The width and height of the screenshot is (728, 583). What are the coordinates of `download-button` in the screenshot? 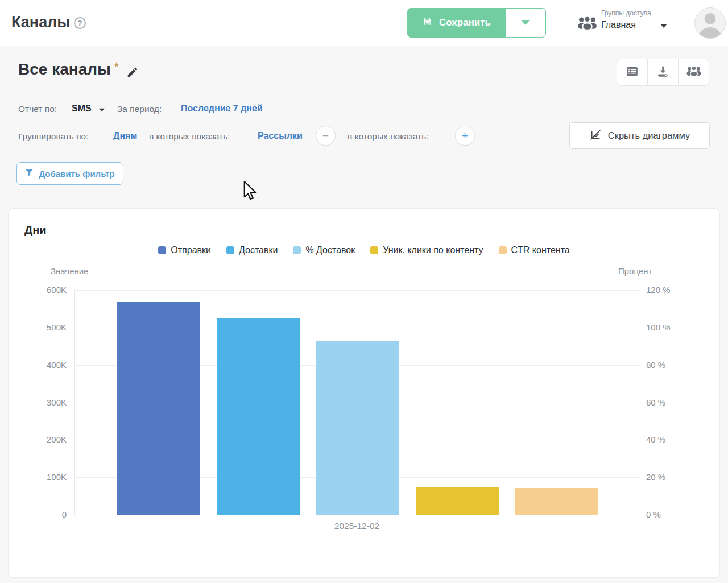 It's located at (663, 72).